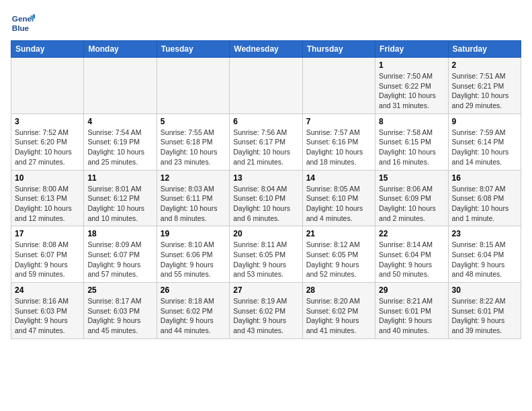 The height and width of the screenshot is (411, 532). I want to click on day-info: Sunrise: 8:09 AM Sunset: 6:07 PM Dayligh…, so click(120, 259).